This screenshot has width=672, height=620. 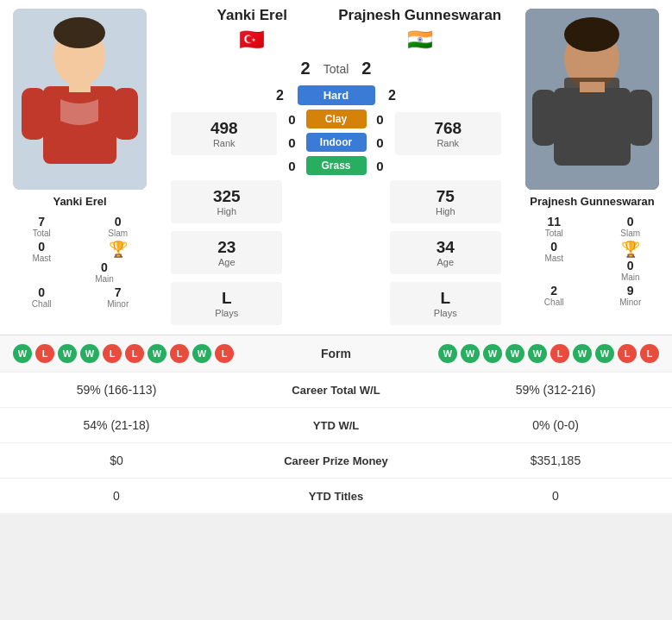 I want to click on left-flag: 🇹🇷, so click(x=252, y=40).